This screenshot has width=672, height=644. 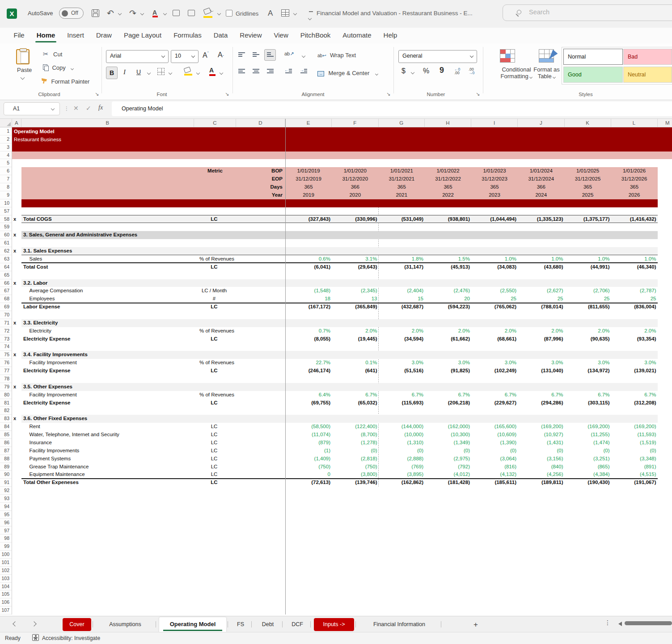 What do you see at coordinates (207, 11) in the screenshot?
I see `fill-color-icon` at bounding box center [207, 11].